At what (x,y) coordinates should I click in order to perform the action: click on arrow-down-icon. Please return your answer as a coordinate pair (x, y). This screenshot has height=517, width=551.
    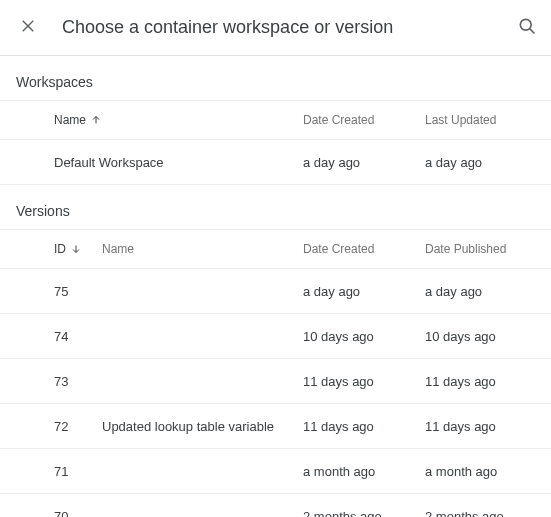
    Looking at the image, I should click on (76, 249).